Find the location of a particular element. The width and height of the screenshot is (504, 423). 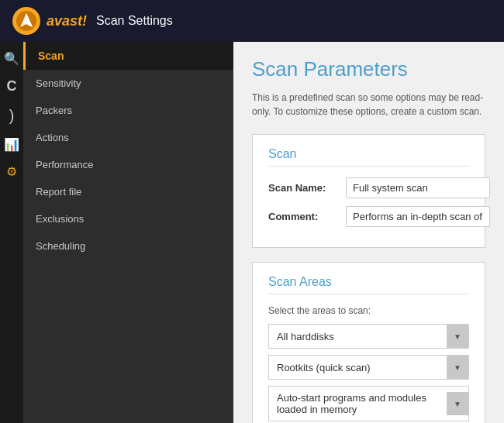

scan-areas-title: Scan Areas is located at coordinates (369, 285).